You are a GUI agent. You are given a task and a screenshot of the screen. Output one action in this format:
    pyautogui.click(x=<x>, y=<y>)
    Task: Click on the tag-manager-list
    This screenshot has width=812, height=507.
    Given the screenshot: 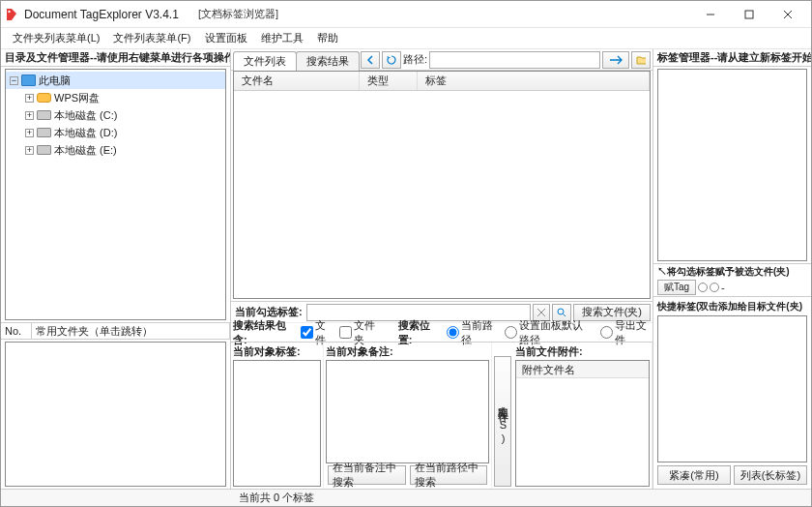 What is the action you would take?
    pyautogui.click(x=733, y=164)
    